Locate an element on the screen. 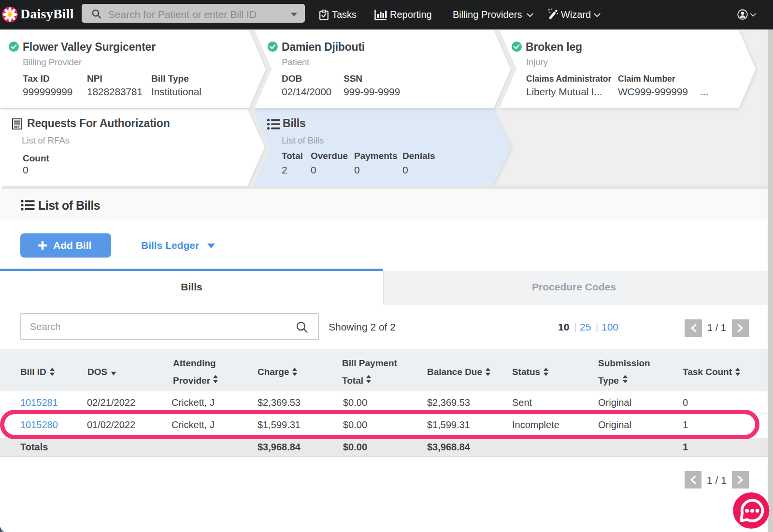  svg-text: RFA is located at coordinates (17, 127).